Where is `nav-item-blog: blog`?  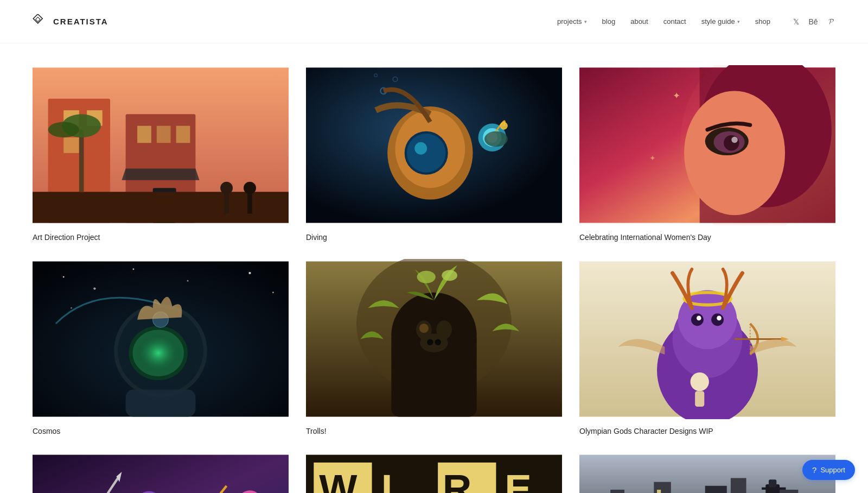
nav-item-blog: blog is located at coordinates (609, 22).